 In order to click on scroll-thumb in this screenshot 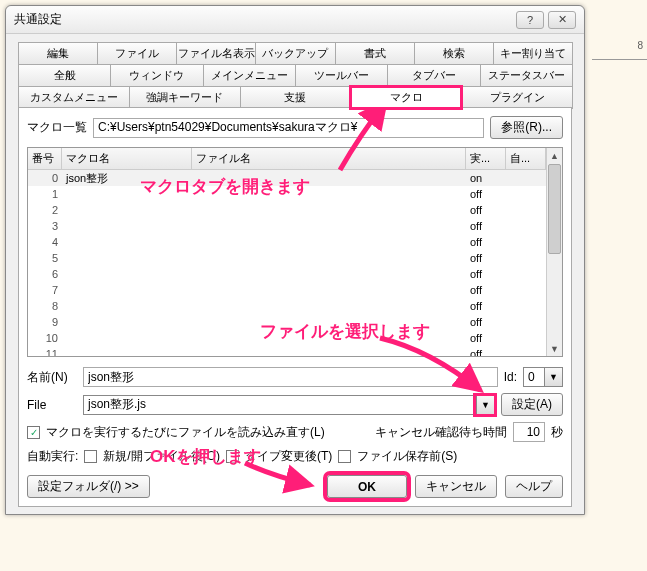, I will do `click(554, 209)`.